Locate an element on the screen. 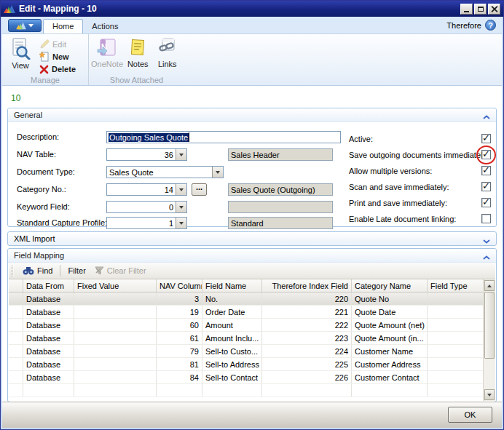 The height and width of the screenshot is (430, 504). maximize-icon is located at coordinates (481, 9).